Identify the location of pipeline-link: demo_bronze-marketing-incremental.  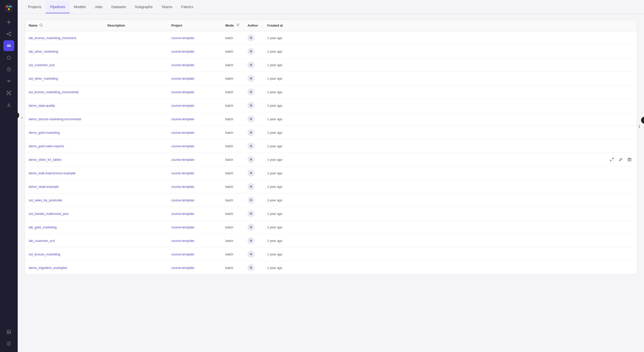
(55, 119).